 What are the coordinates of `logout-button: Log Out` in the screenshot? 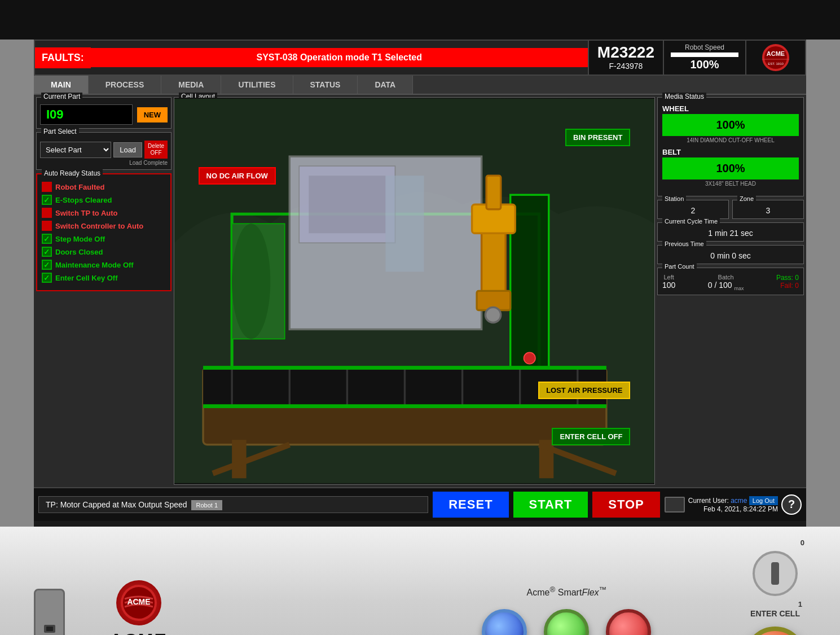 It's located at (764, 501).